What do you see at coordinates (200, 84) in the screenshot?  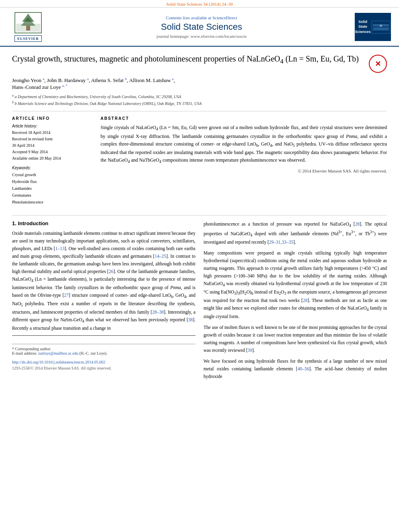 I see `authors: Jeongho Yeon a, John B. Hardaway a, Athe…` at bounding box center [200, 84].